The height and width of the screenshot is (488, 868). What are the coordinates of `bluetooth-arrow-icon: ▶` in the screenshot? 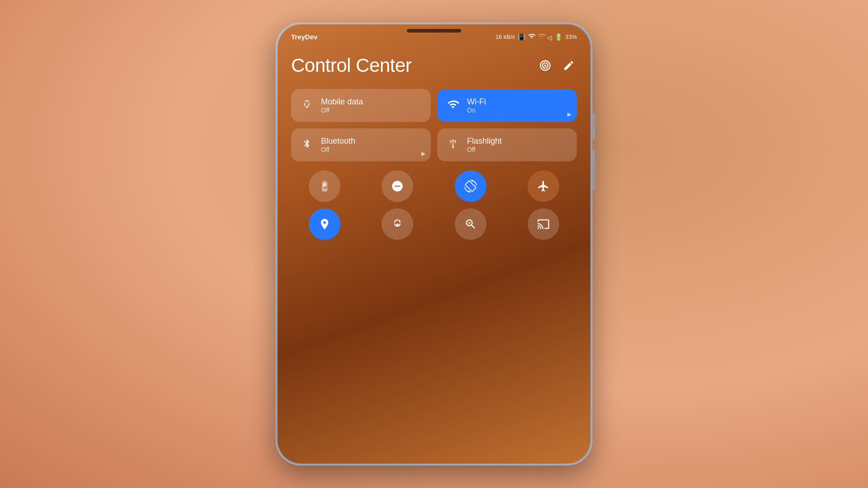 It's located at (423, 154).